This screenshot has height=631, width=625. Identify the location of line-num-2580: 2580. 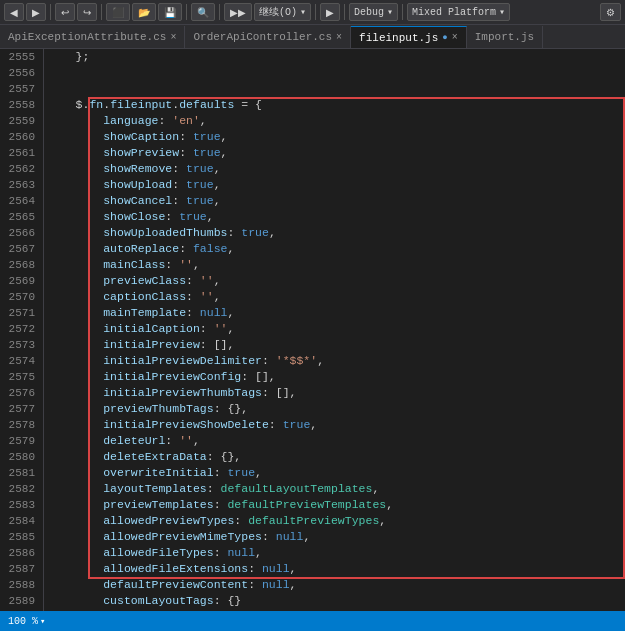
(20, 457).